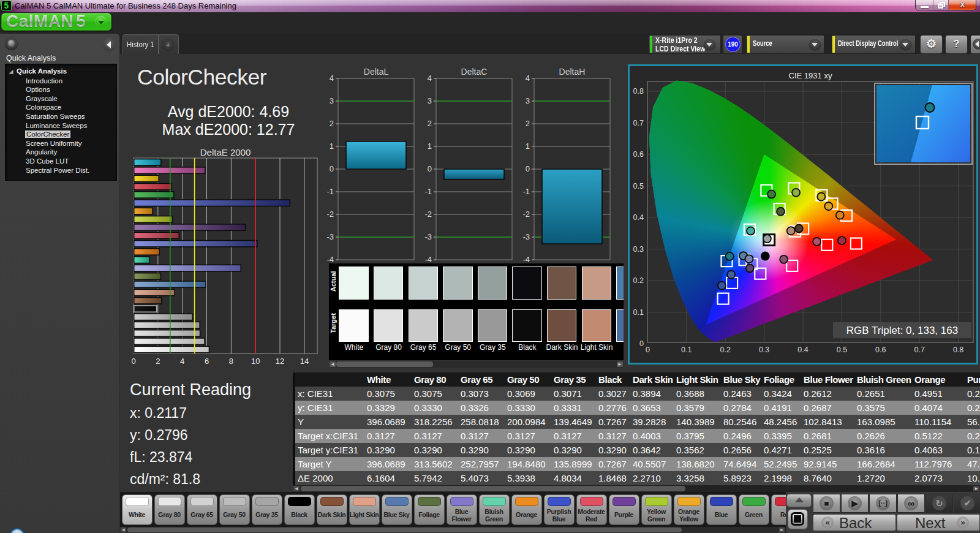  What do you see at coordinates (232, 361) in the screenshot?
I see `svg-text: 8` at bounding box center [232, 361].